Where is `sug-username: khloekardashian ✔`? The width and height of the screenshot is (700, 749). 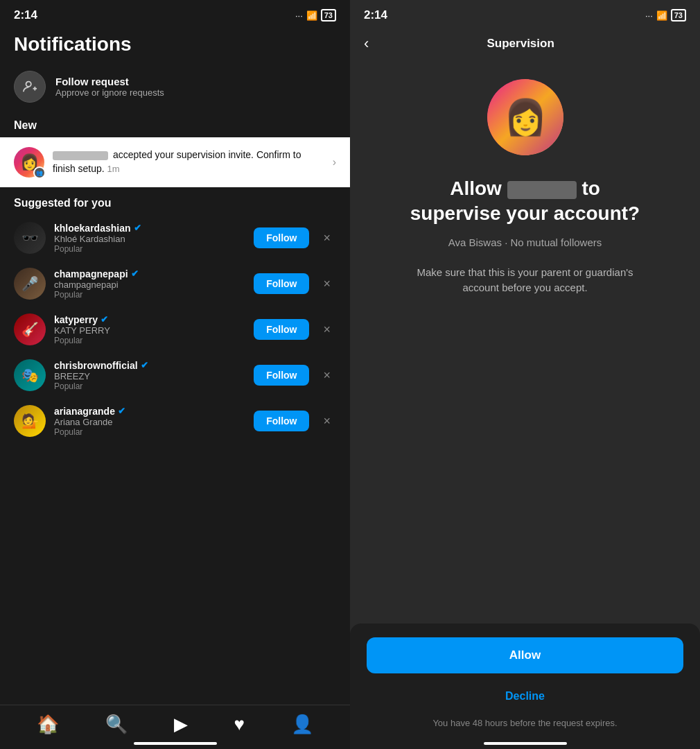 sug-username: khloekardashian ✔ is located at coordinates (150, 228).